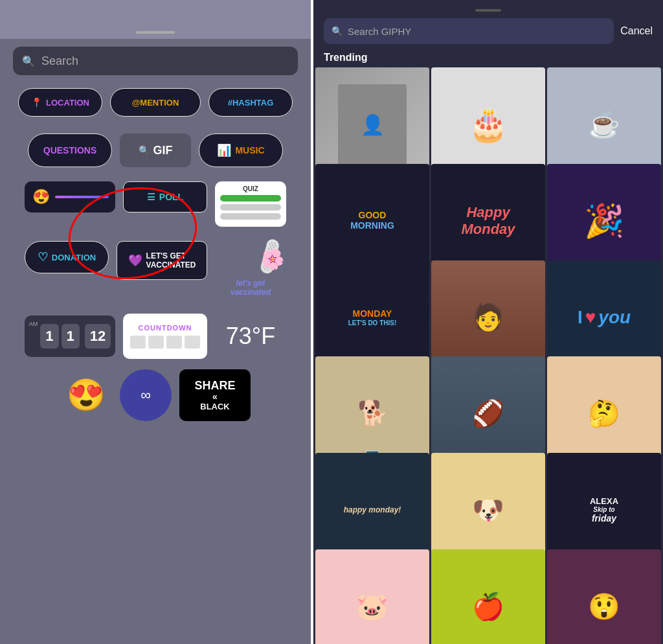  Describe the element at coordinates (251, 189) in the screenshot. I see `quiz-label: QUIZ` at that location.